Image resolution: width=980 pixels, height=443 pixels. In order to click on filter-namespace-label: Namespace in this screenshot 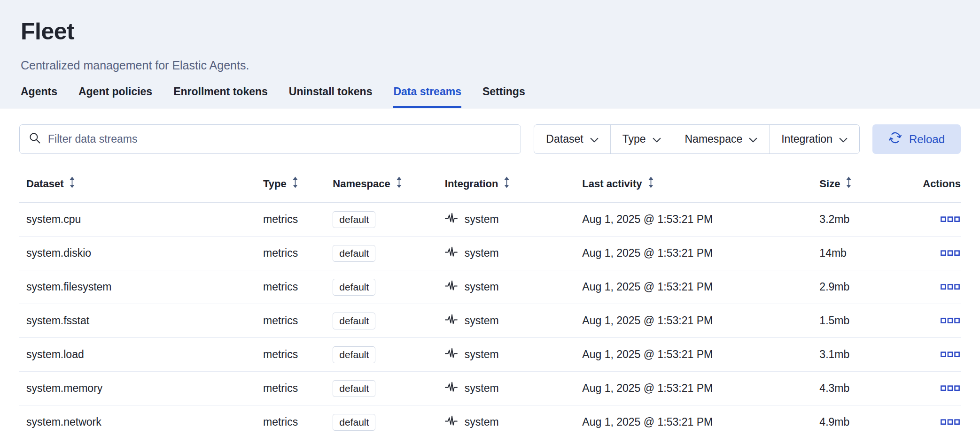, I will do `click(714, 139)`.